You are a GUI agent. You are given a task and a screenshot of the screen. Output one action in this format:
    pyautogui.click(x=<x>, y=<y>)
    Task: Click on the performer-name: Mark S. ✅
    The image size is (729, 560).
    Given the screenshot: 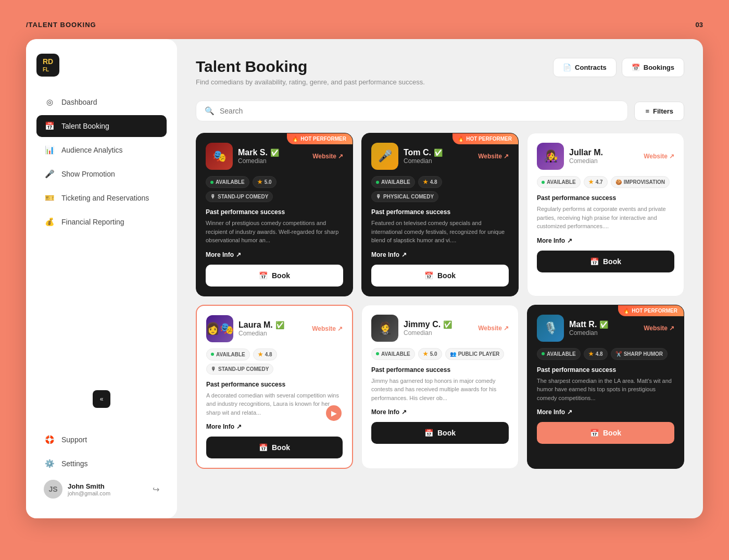 What is the action you would take?
    pyautogui.click(x=273, y=153)
    